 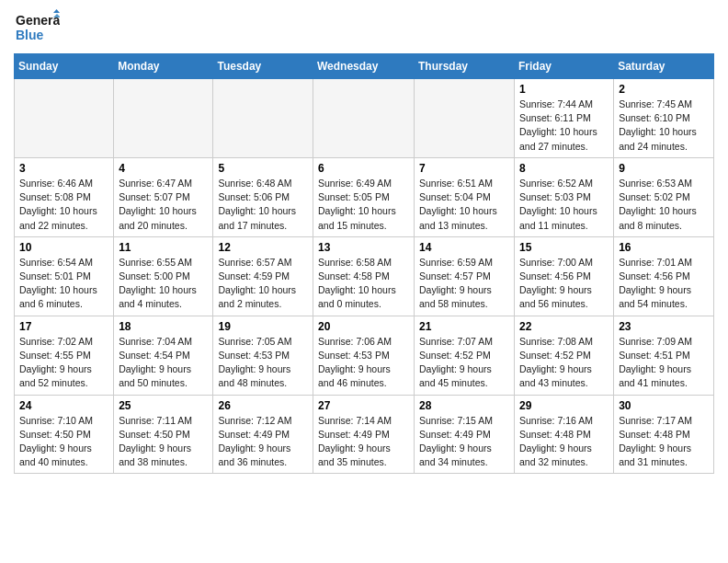 I want to click on day-number: 25, so click(x=164, y=406).